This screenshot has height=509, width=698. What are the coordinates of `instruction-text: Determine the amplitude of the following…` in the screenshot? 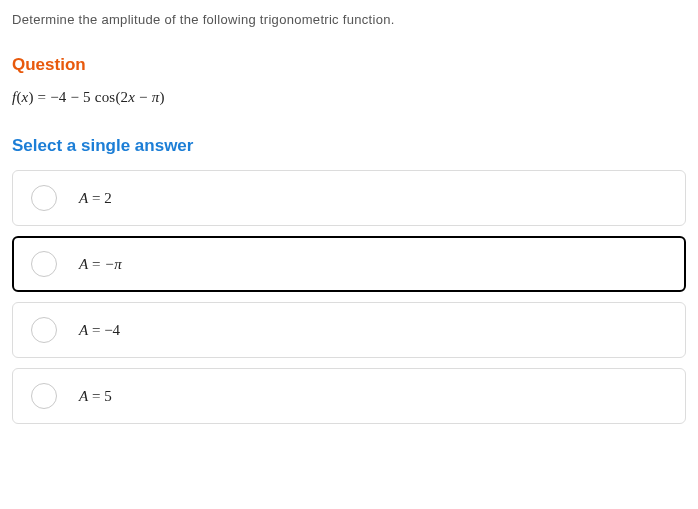 It's located at (349, 20).